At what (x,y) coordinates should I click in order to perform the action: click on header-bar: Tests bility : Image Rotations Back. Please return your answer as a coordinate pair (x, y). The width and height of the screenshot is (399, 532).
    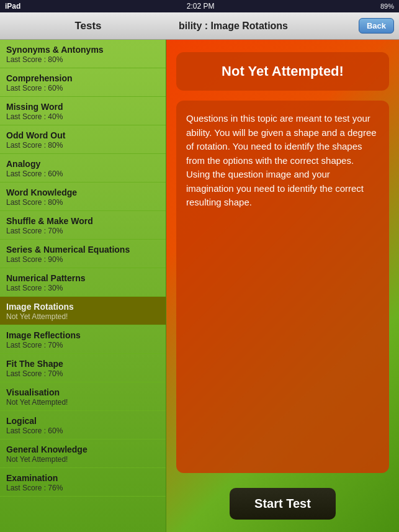
    Looking at the image, I should click on (200, 26).